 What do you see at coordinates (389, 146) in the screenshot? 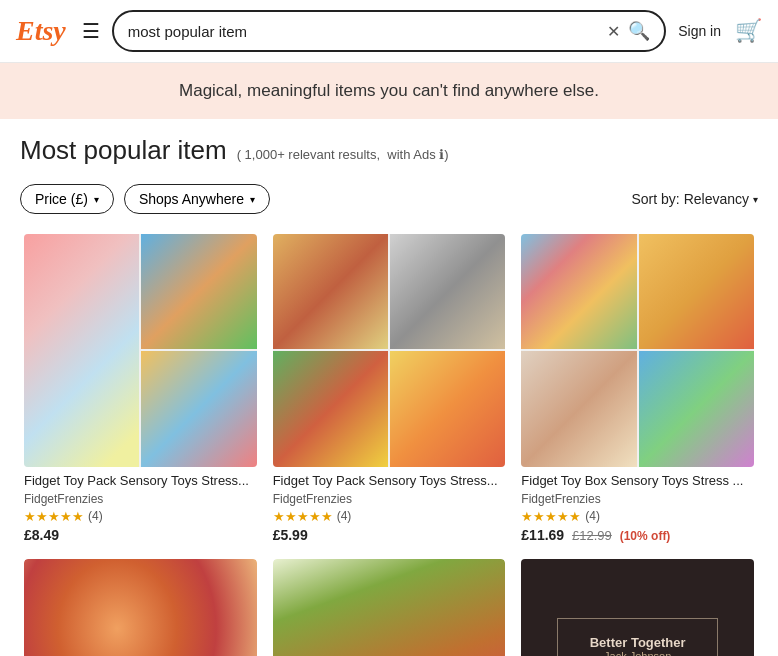
I see `results-header: Most popular item ( 1,000+ relevant resu…` at bounding box center [389, 146].